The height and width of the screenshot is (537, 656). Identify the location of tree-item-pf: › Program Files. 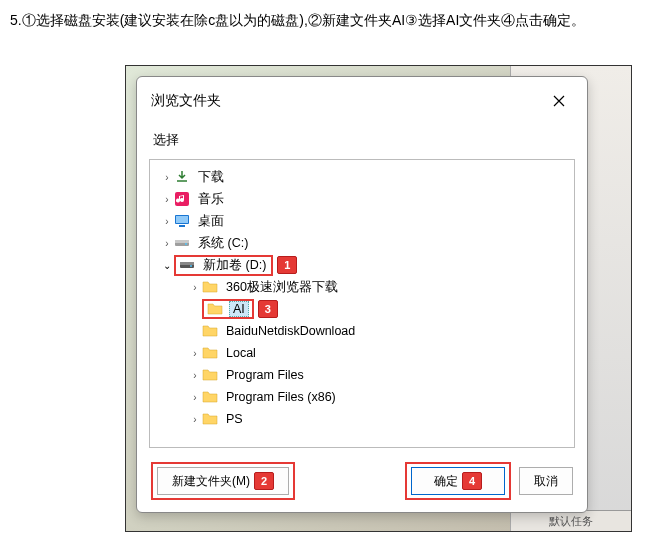
(362, 375).